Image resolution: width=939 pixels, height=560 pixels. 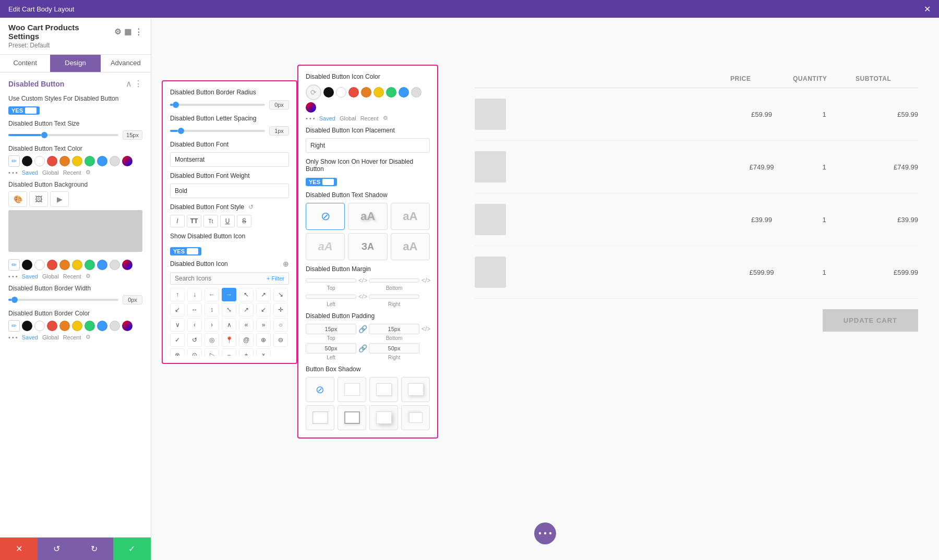 I want to click on bg-color-black, so click(x=27, y=265).